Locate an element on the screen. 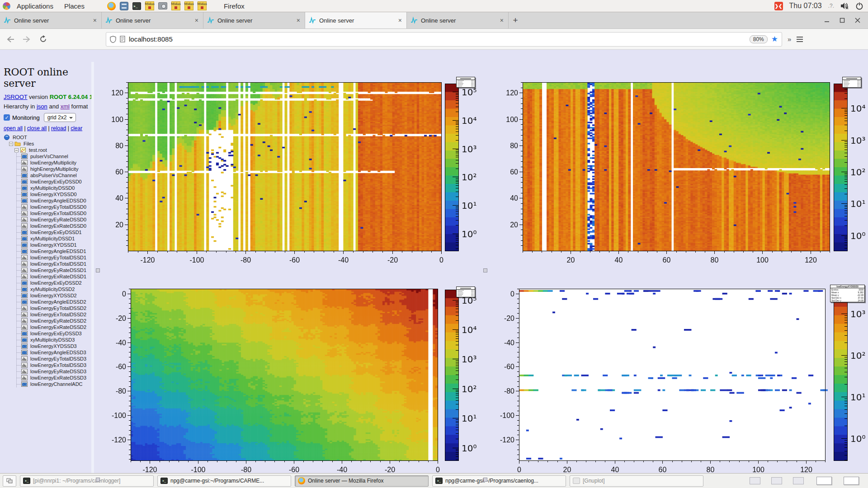 This screenshot has width=868, height=488. tree-item-lowEnergyXYDSSD1: lowEnergyXYDSSD1 is located at coordinates (54, 245).